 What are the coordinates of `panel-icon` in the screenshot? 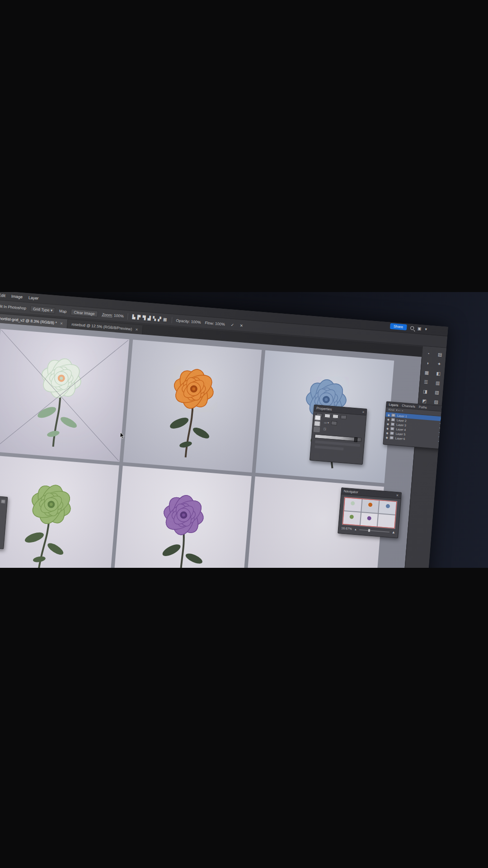 It's located at (3, 502).